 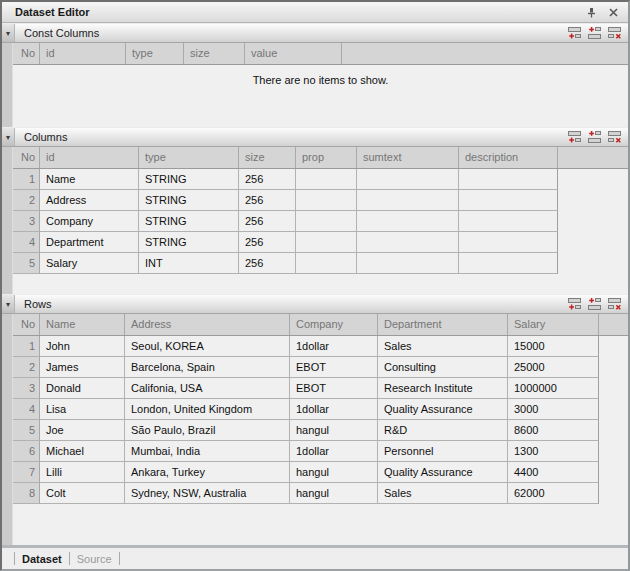 What do you see at coordinates (82, 410) in the screenshot?
I see `data-cell: Lisa` at bounding box center [82, 410].